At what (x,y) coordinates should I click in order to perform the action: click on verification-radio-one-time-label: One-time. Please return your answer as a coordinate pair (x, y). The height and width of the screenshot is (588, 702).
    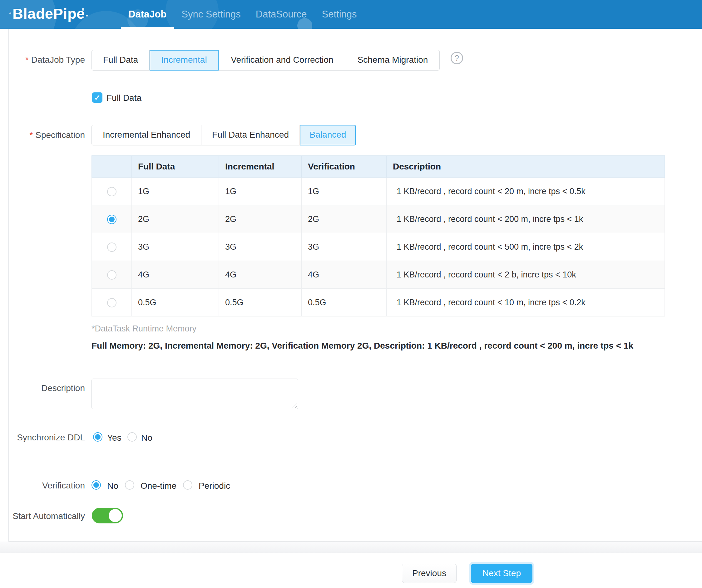
    Looking at the image, I should click on (158, 486).